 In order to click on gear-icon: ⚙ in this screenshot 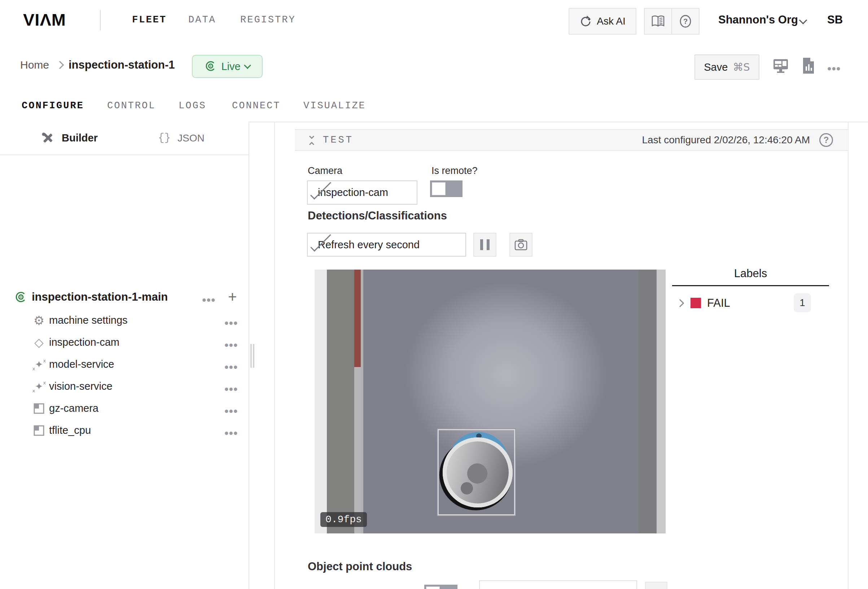, I will do `click(39, 320)`.